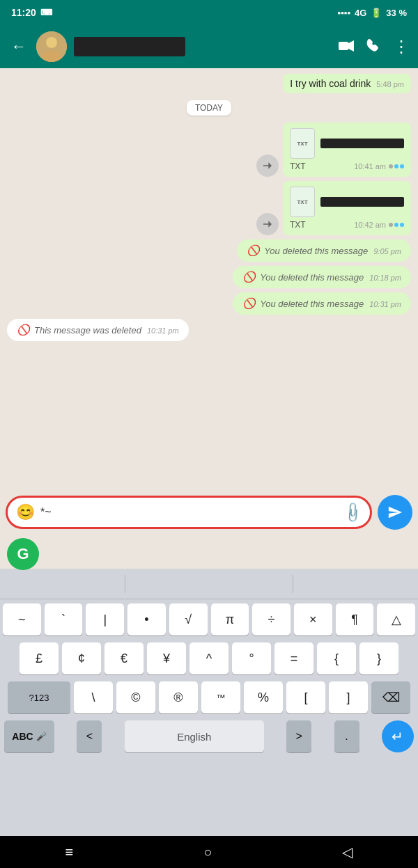 This screenshot has width=418, height=868. Describe the element at coordinates (209, 108) in the screenshot. I see `date-badge: TODAY` at that location.